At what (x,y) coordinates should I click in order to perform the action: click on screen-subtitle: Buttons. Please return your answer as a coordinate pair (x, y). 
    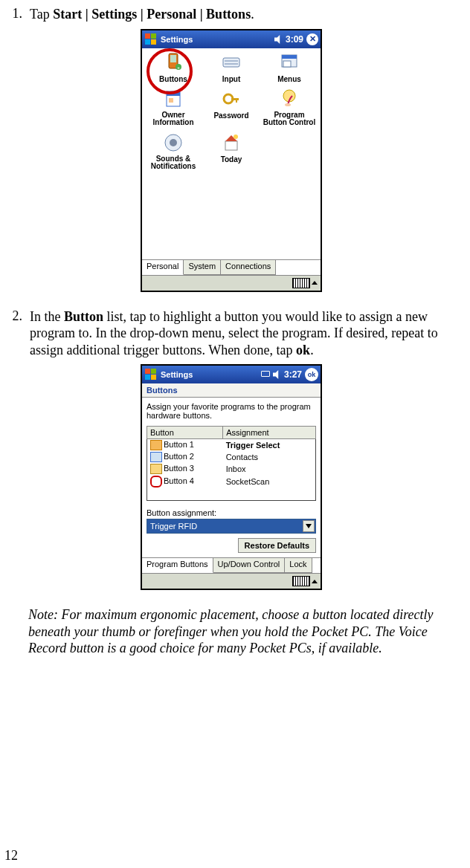
    Looking at the image, I should click on (231, 391).